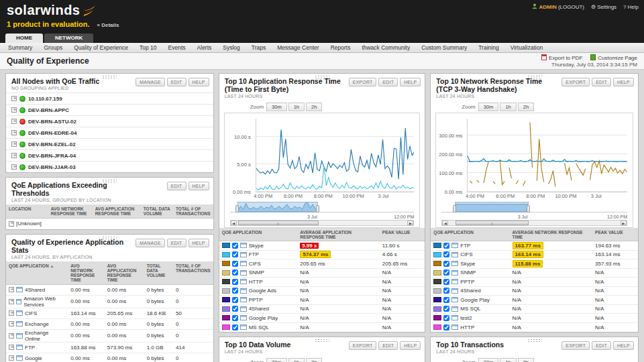  I want to click on table-row: Exchange Online0.00 ms0.00 ms0 bytes0, so click(110, 335).